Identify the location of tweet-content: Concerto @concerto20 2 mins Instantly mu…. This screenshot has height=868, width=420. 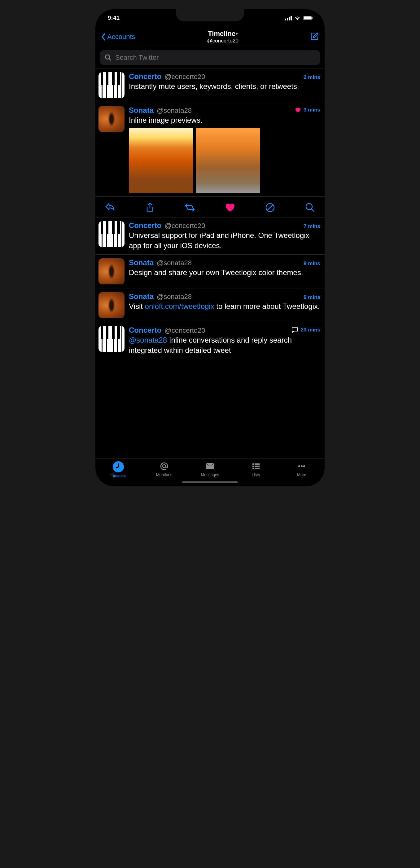
(225, 85).